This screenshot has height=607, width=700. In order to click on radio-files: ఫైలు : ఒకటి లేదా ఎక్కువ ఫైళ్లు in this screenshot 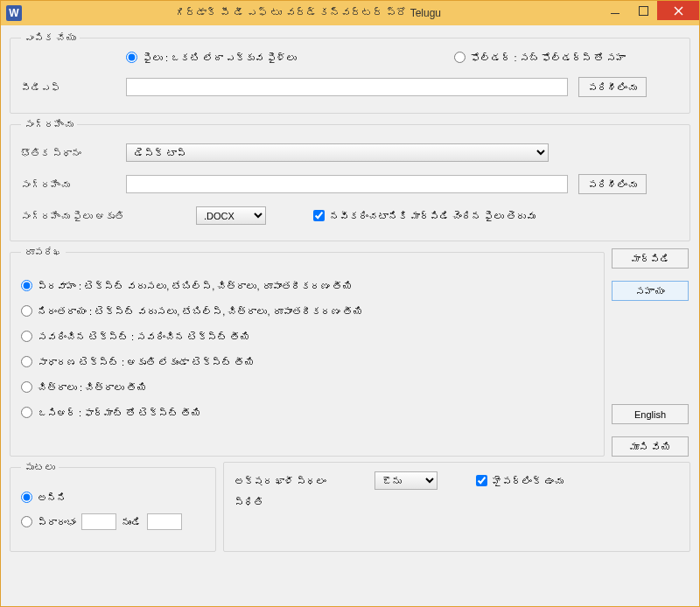, I will do `click(212, 58)`.